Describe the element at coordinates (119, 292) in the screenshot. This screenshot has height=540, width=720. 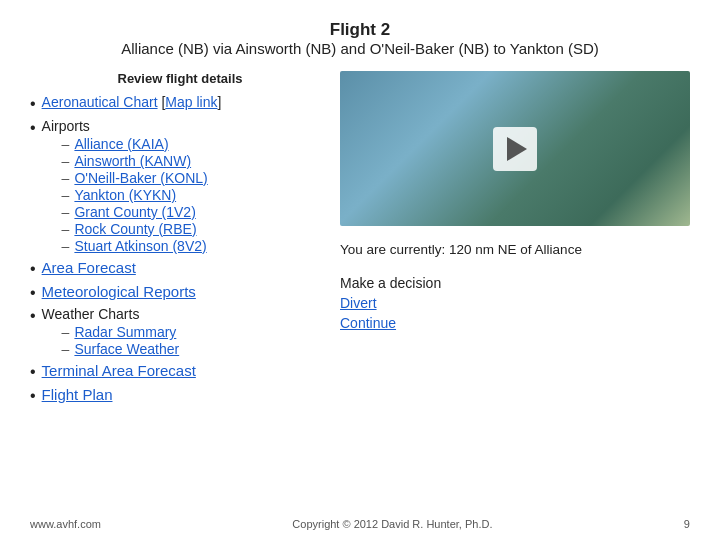
I see `met-reports-link: Meteorological Reports` at that location.